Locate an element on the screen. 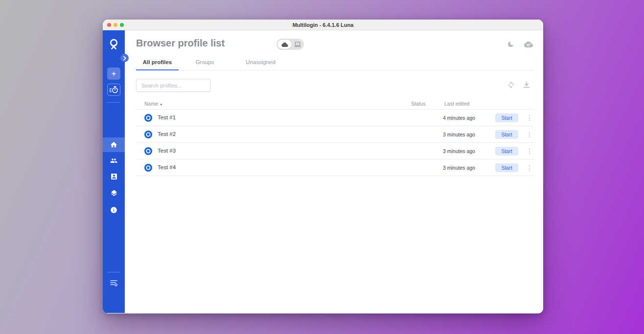 The width and height of the screenshot is (644, 334). download-icon is located at coordinates (527, 85).